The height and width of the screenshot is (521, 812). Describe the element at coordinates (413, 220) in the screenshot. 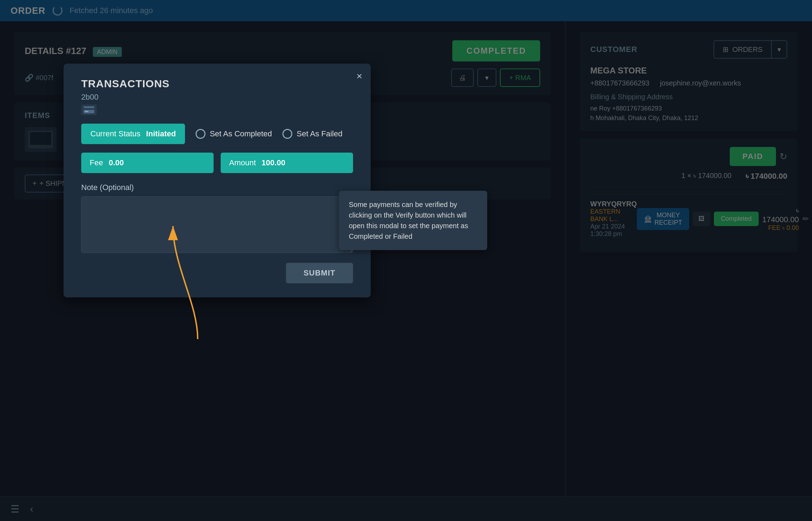

I see `tooltip-box: Some payments can be verified by clickin…` at that location.